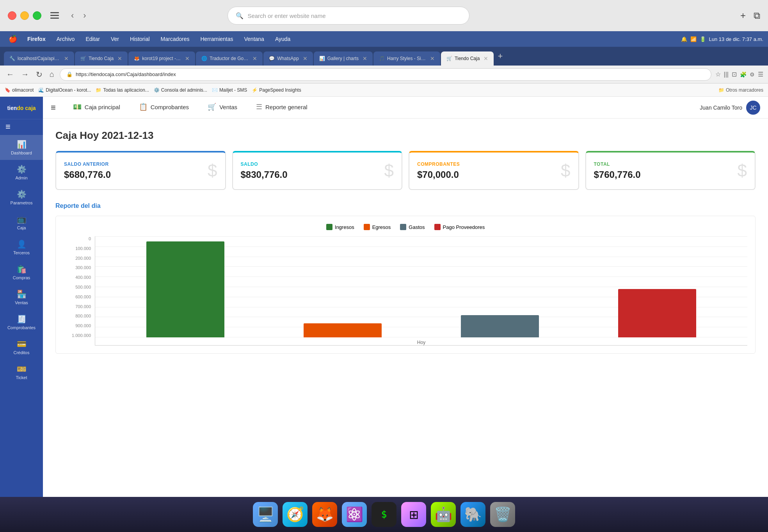 The height and width of the screenshot is (532, 768). Describe the element at coordinates (66, 39) in the screenshot. I see `menu-archivo: Archivo` at that location.